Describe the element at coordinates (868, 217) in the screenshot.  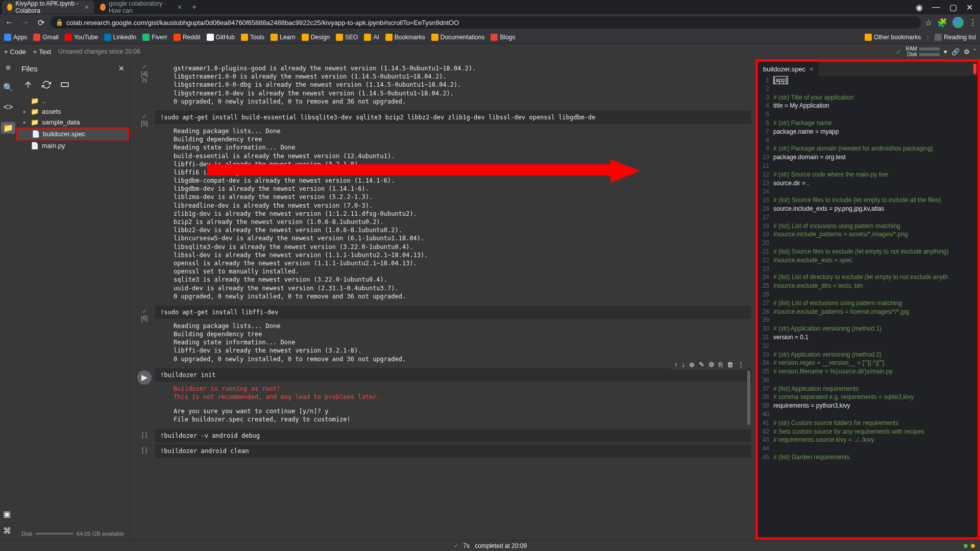
I see `editor-line: 17` at that location.